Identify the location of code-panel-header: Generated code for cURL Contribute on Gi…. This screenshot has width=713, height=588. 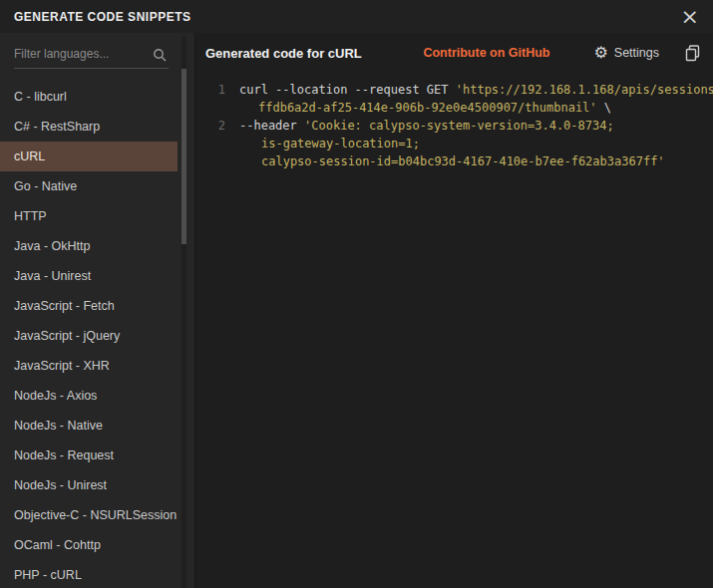
(455, 53).